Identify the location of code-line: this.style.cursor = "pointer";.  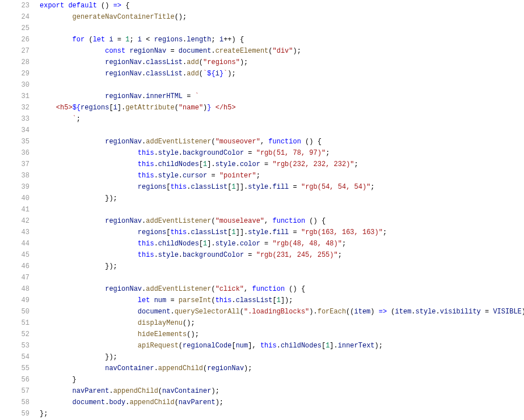
(282, 176).